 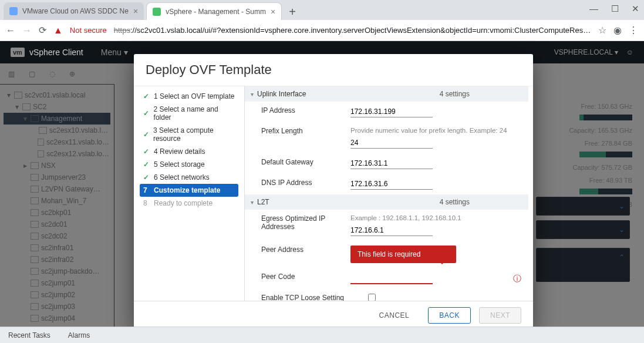 What do you see at coordinates (56, 52) in the screenshot?
I see `brand-title: vSphere Client` at bounding box center [56, 52].